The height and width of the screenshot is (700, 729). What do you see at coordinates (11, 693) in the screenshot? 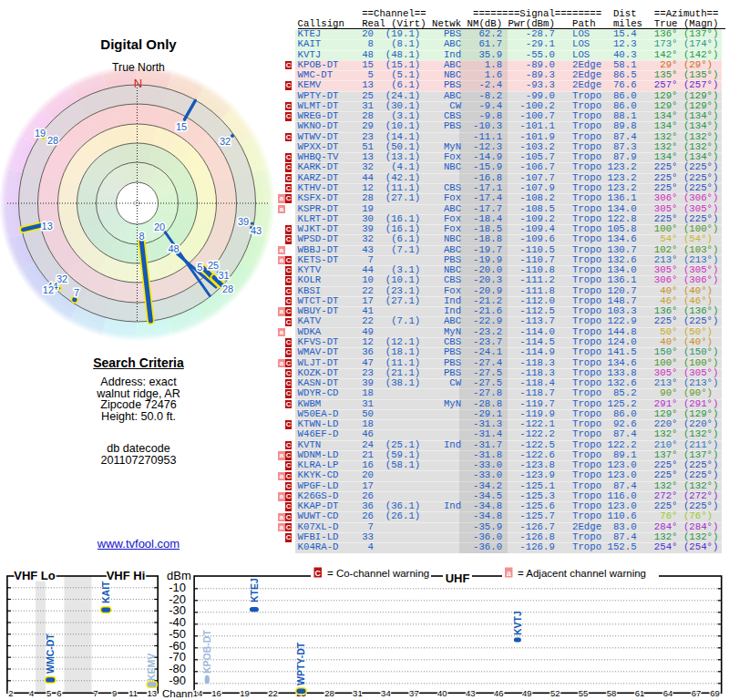
I see `svg-text: 2` at bounding box center [11, 693].